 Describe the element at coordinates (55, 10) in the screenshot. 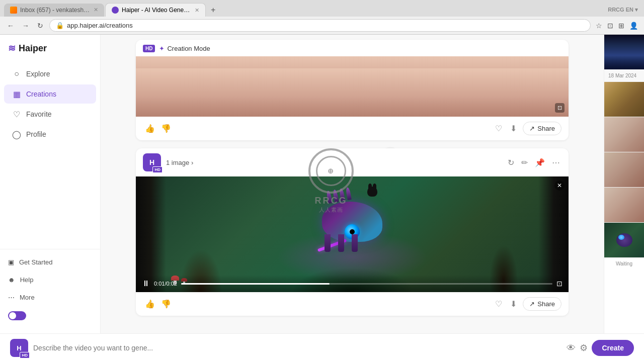

I see `tab-title-1: Inbox (657) - venkateshenni...` at that location.